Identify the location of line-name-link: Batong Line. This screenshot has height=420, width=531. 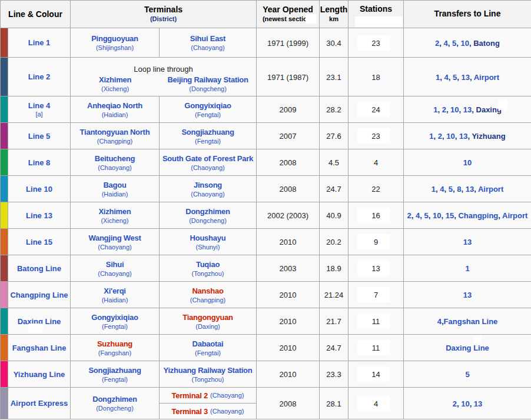
(39, 268).